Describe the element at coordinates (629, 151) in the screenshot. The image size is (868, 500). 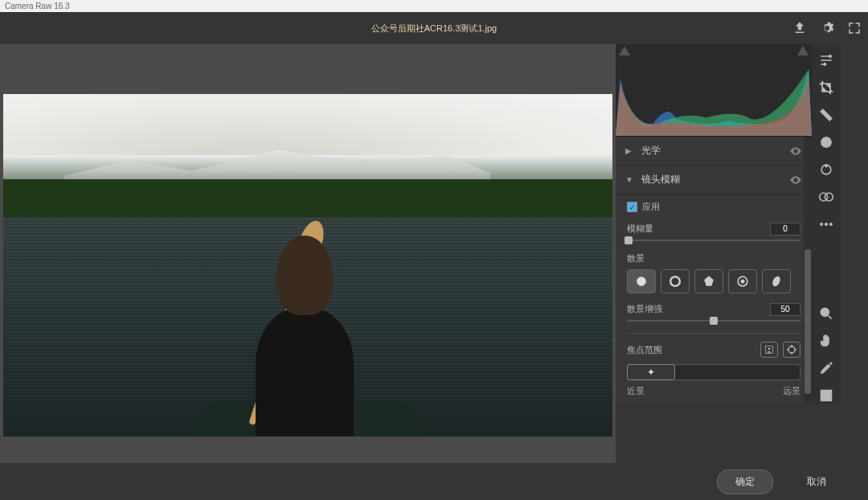
I see `chevron-right-icon: ▶` at that location.